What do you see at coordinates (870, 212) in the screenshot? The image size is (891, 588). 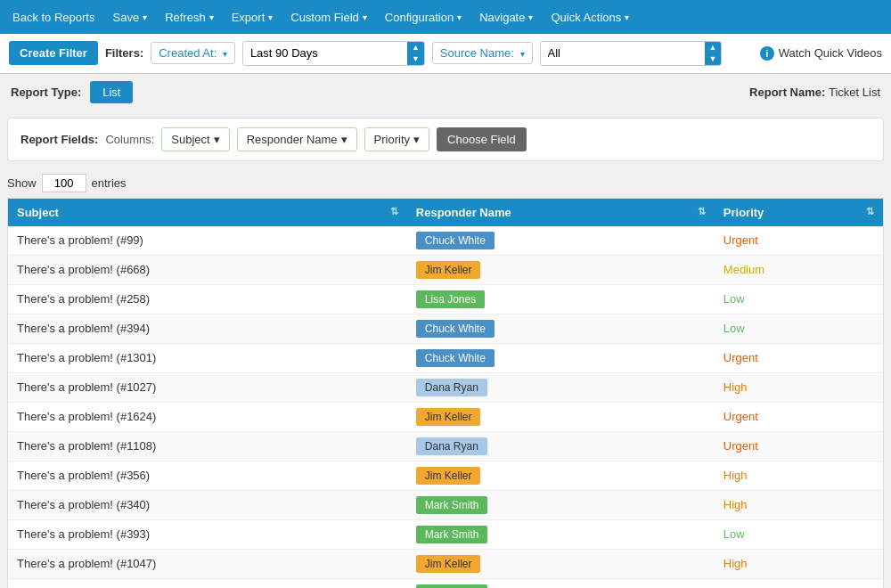 I see `priority-sort-icon: ⇅` at bounding box center [870, 212].